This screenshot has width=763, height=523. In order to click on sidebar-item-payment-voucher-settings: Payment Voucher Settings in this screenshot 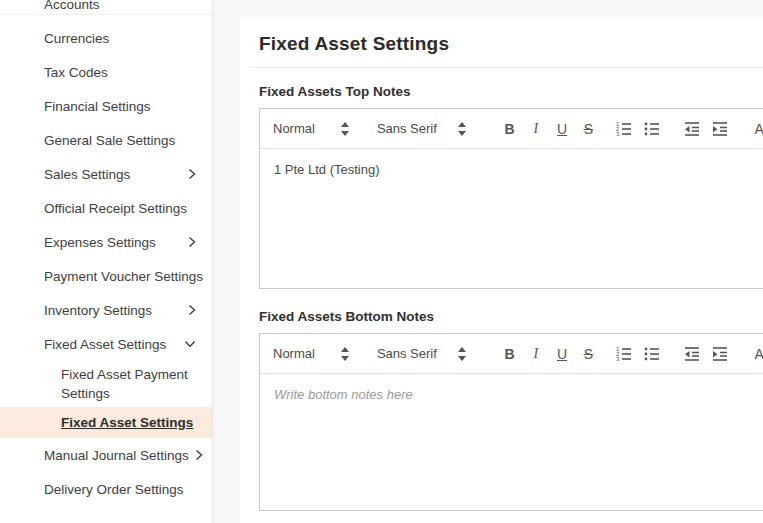, I will do `click(106, 276)`.